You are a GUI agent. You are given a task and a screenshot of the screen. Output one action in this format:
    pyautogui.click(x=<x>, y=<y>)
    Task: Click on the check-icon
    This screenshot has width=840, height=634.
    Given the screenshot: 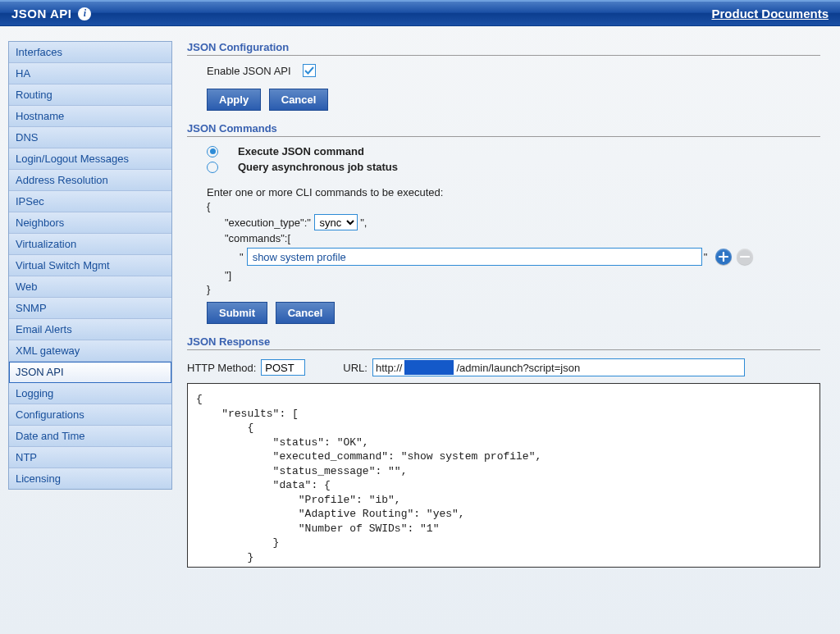 What is the action you would take?
    pyautogui.click(x=309, y=71)
    